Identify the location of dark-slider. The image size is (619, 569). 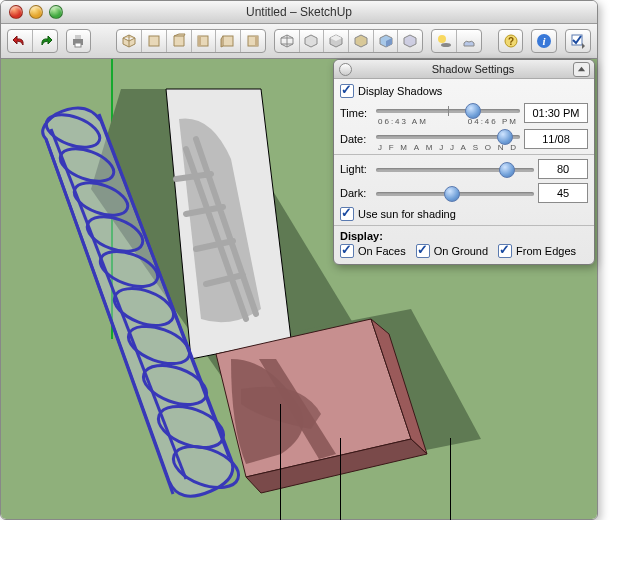
(455, 193).